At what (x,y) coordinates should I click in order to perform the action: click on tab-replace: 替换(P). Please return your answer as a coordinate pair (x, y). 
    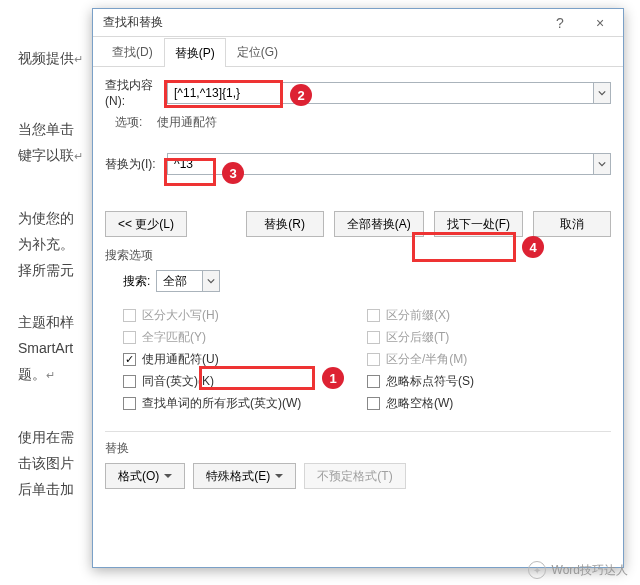
    Looking at the image, I should click on (195, 52).